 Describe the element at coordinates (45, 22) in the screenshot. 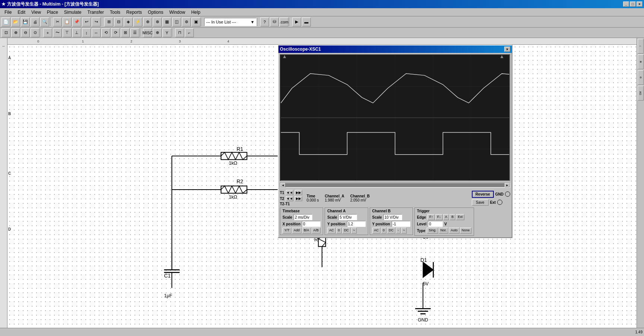

I see `zoom-btn: 🔍` at that location.